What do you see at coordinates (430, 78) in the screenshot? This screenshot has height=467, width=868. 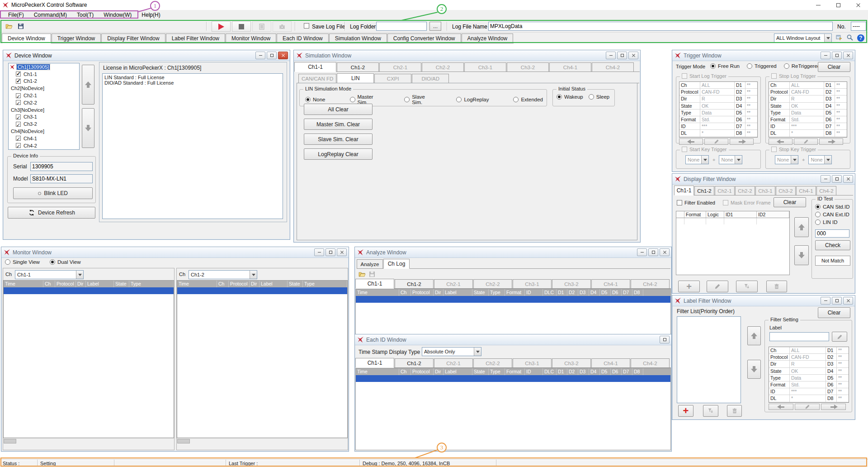 I see `protocol-tab: DIO/AD` at bounding box center [430, 78].